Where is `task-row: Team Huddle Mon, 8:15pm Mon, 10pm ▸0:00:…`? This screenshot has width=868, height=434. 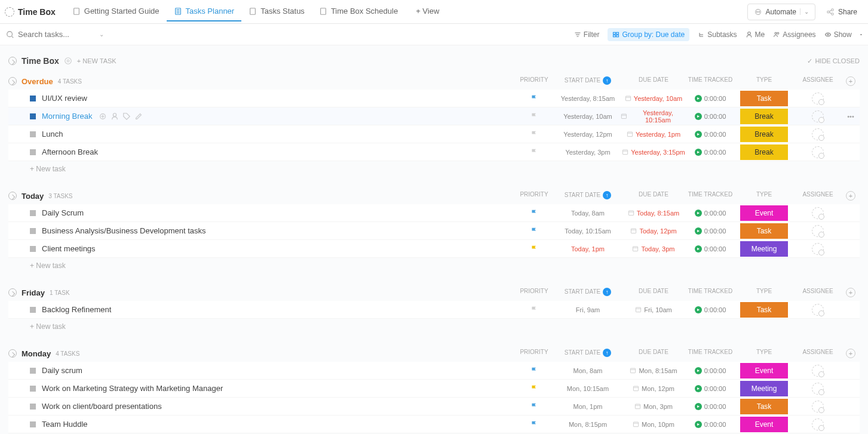
task-row: Team Huddle Mon, 8:15pm Mon, 10pm ▸0:00:… is located at coordinates (434, 424).